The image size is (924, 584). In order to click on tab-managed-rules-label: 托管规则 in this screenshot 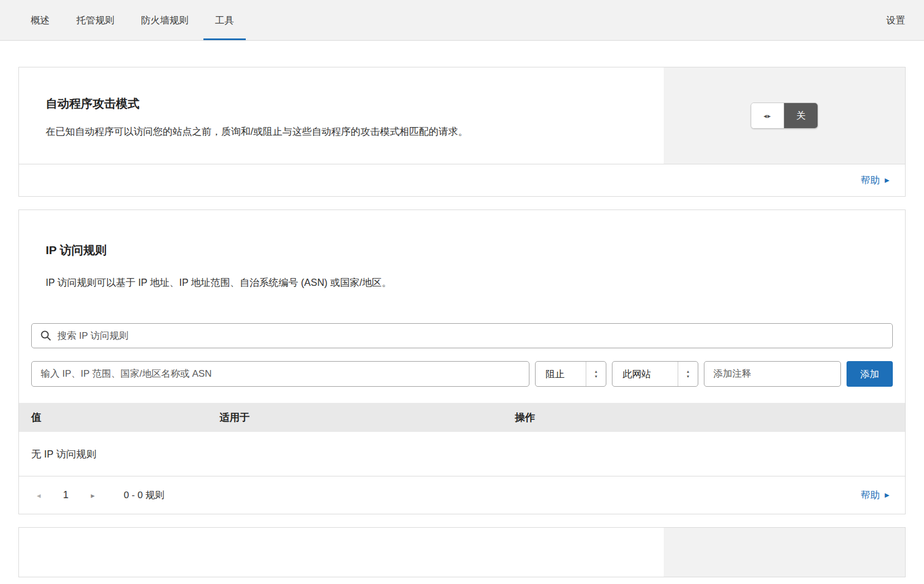, I will do `click(95, 20)`.